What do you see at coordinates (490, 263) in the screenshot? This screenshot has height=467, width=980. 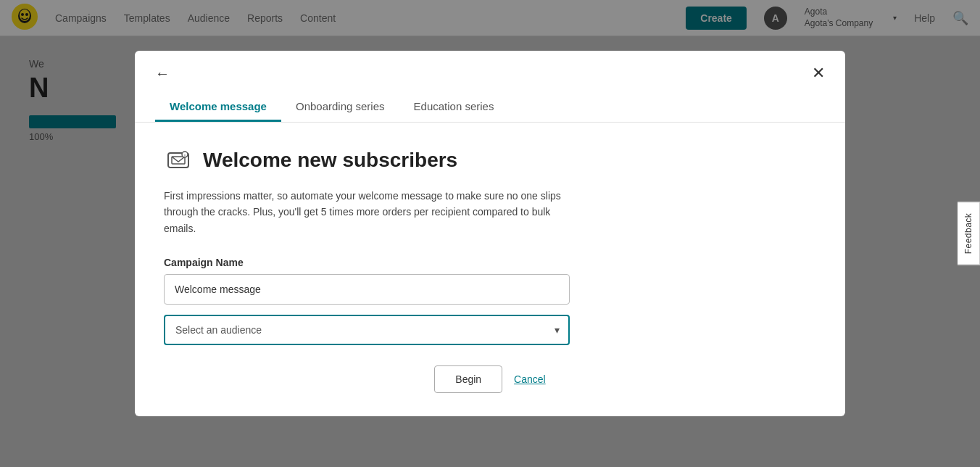 I see `campaign-name-label: Campaign Name` at bounding box center [490, 263].